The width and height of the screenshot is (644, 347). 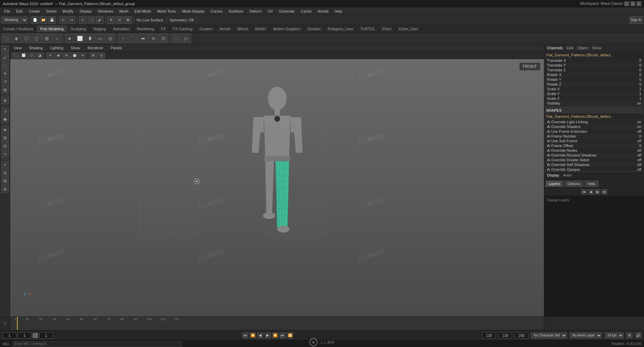 I want to click on tool-universal: ⊕, so click(x=5, y=101).